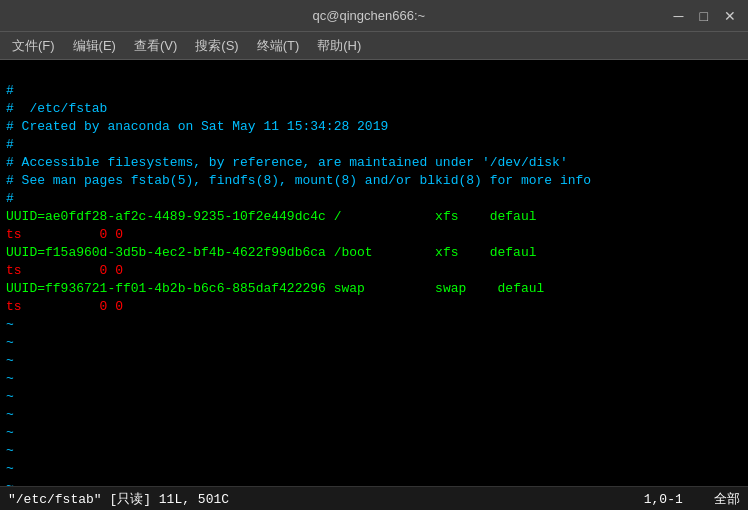 This screenshot has height=510, width=748. Describe the element at coordinates (118, 499) in the screenshot. I see `status-file-info: "/etc/fstab" [只读] 11L, 501C` at that location.